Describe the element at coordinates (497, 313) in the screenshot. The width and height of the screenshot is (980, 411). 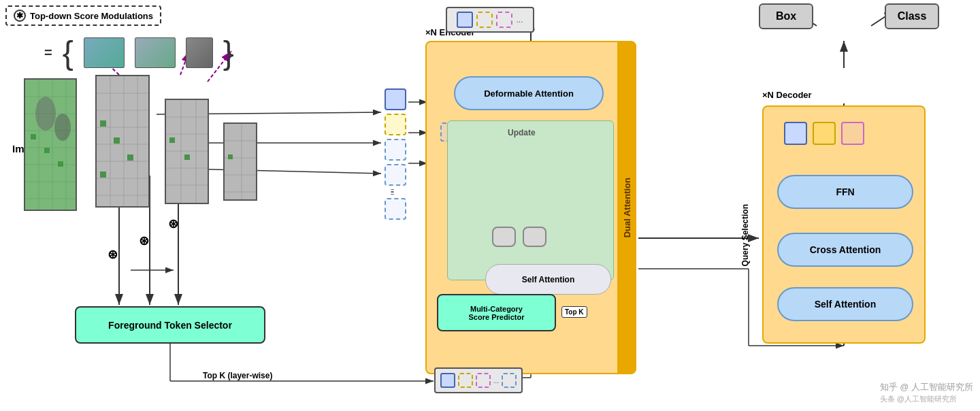
I see `multi-cat-label: Multi-Category Score Predictor` at that location.